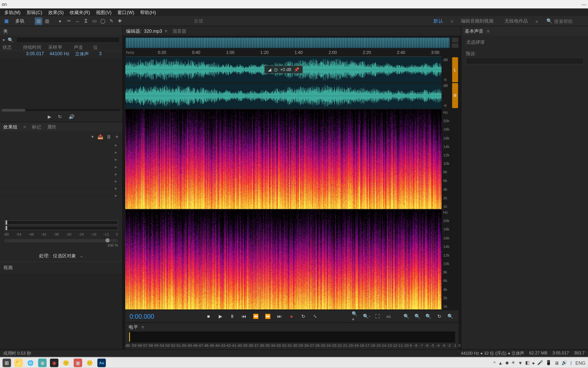 This screenshot has height=368, width=588. What do you see at coordinates (39, 21) in the screenshot?
I see `spectral-display-icon: ▤` at bounding box center [39, 21].